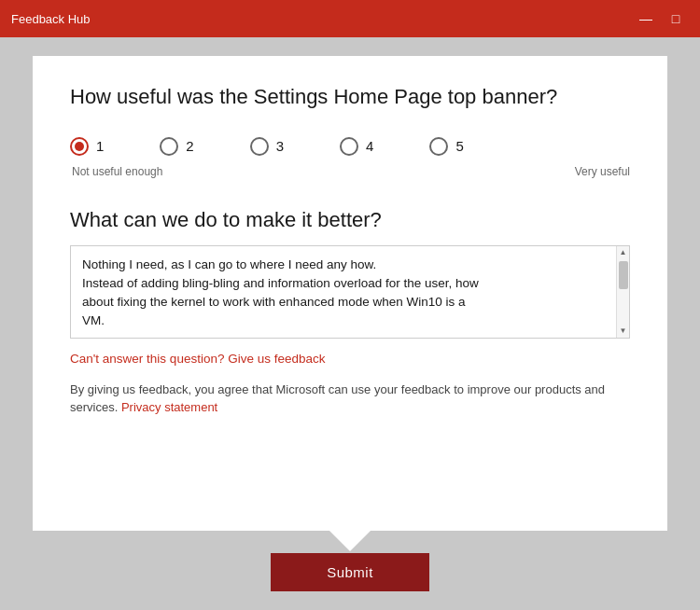  Describe the element at coordinates (350, 573) in the screenshot. I see `submit-button: Submit` at that location.